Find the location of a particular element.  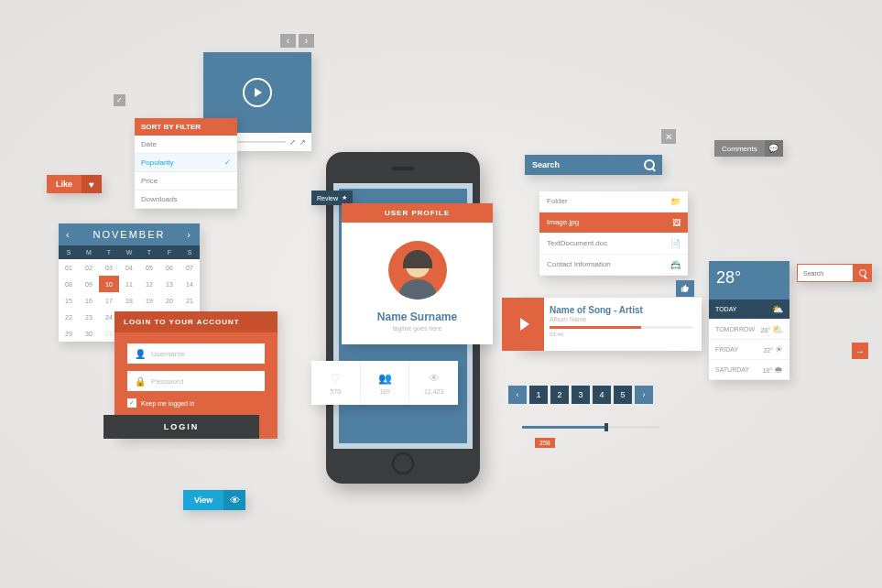

calendar-cell: 29 is located at coordinates (69, 333).